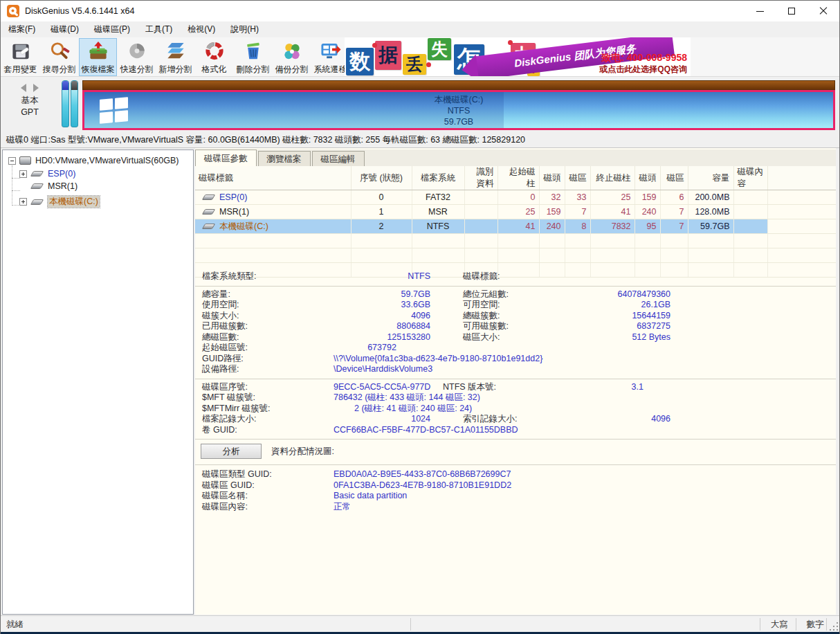  I want to click on detail-value: 26.1GB, so click(622, 305).